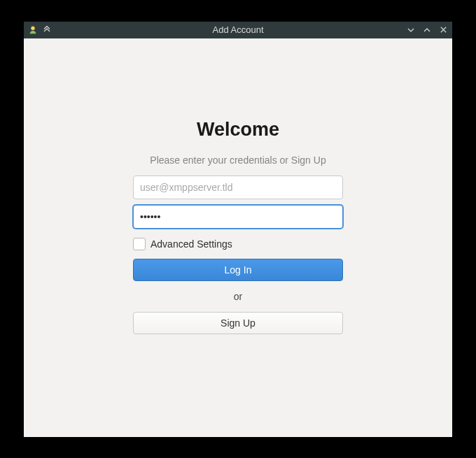 The image size is (476, 458). Describe the element at coordinates (238, 323) in the screenshot. I see `signup-button-label: Sign Up` at that location.